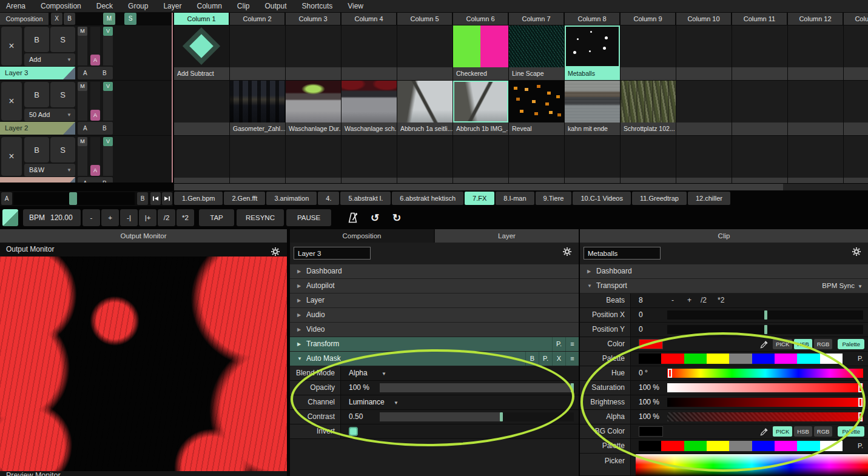 The width and height of the screenshot is (868, 476). I want to click on section-video: ▶Video, so click(434, 330).